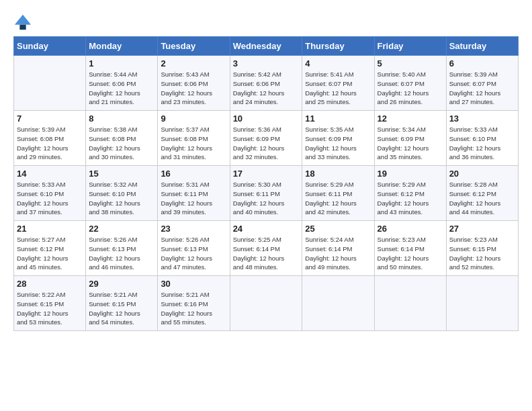 This screenshot has height=411, width=532. Describe the element at coordinates (410, 254) in the screenshot. I see `day-info: Sunrise: 5:23 AM Sunset: 6:14 PM Dayligh…` at that location.